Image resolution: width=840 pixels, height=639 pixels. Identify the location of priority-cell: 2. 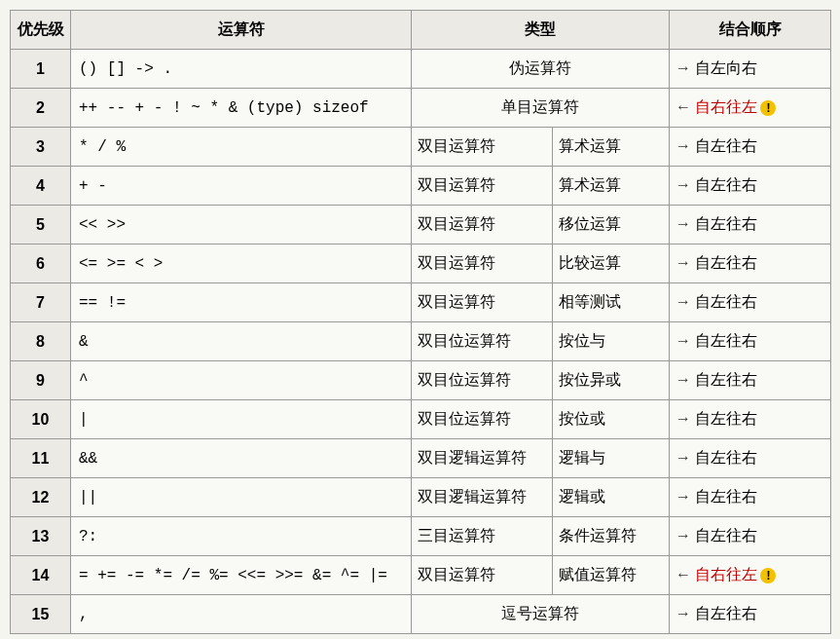
(41, 108).